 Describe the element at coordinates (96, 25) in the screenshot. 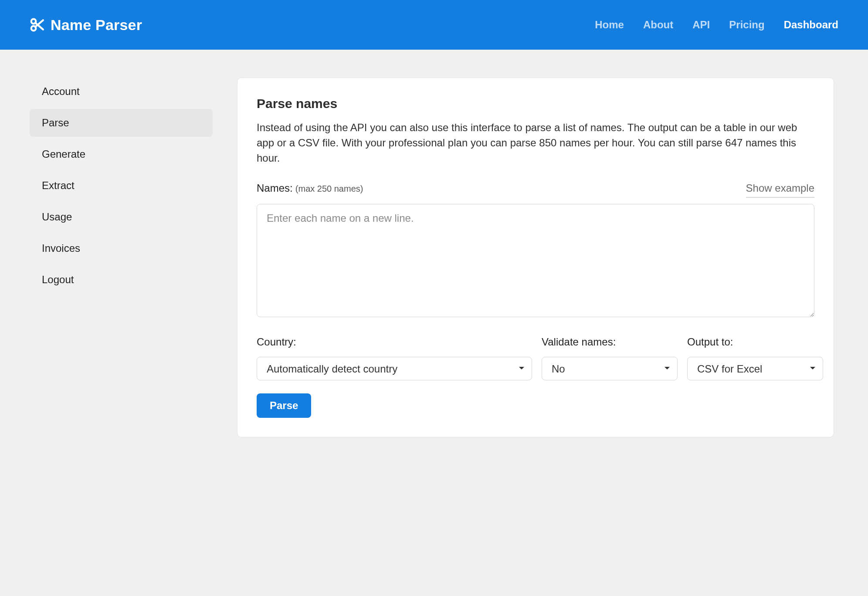

I see `brand-text: Name Parser` at that location.